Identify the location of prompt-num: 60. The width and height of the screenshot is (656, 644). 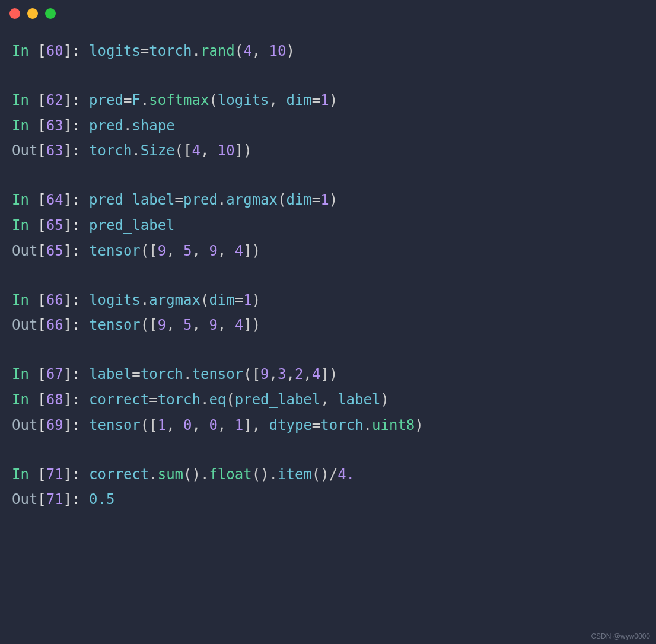
(55, 51).